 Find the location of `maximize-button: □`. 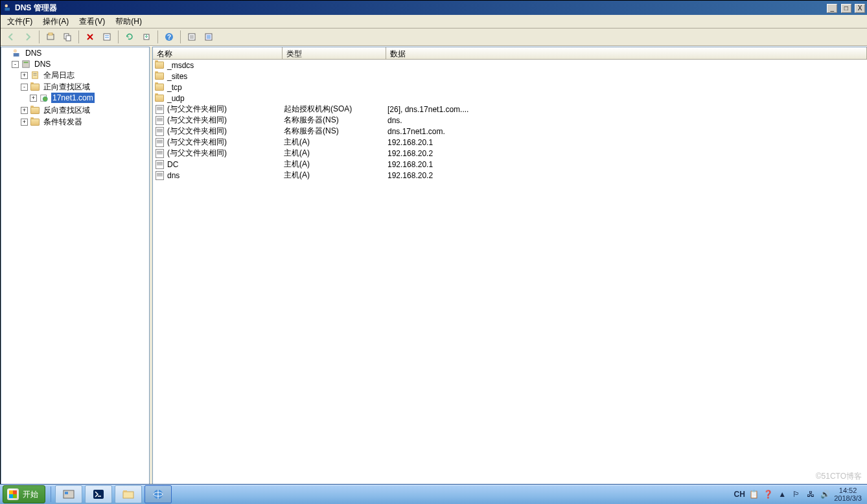

maximize-button: □ is located at coordinates (846, 8).